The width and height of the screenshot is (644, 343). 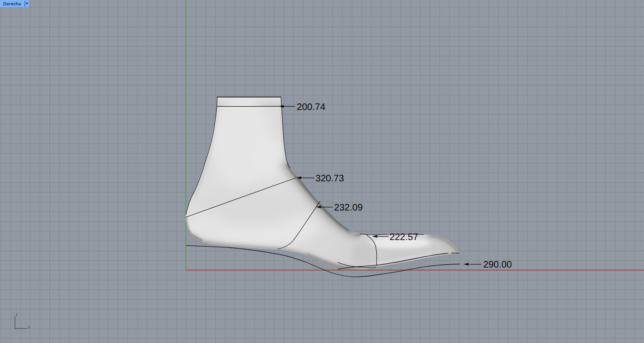 What do you see at coordinates (30, 327) in the screenshot?
I see `svg-text: y` at bounding box center [30, 327].